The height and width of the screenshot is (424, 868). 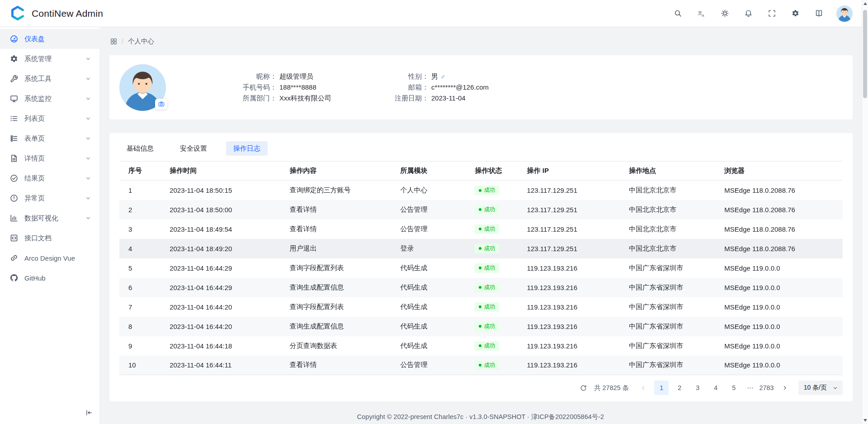 What do you see at coordinates (481, 327) in the screenshot?
I see `table-row: 82023-11-04 16:44:20查询生成配置信息代码生成成功119.12…` at bounding box center [481, 327].